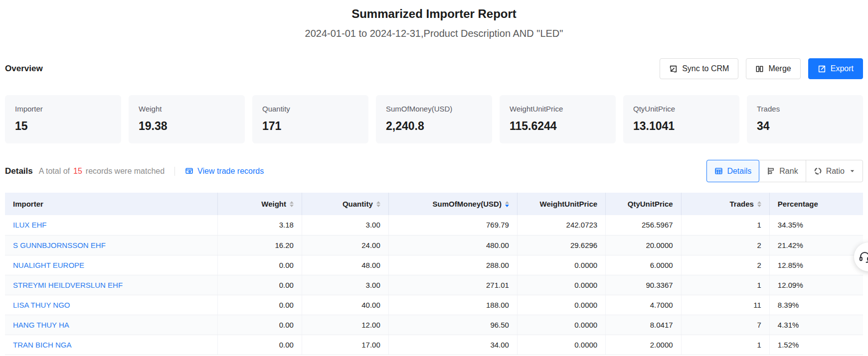 The image size is (868, 356). I want to click on cell-importer: NUALIGHT EUROPE, so click(112, 265).